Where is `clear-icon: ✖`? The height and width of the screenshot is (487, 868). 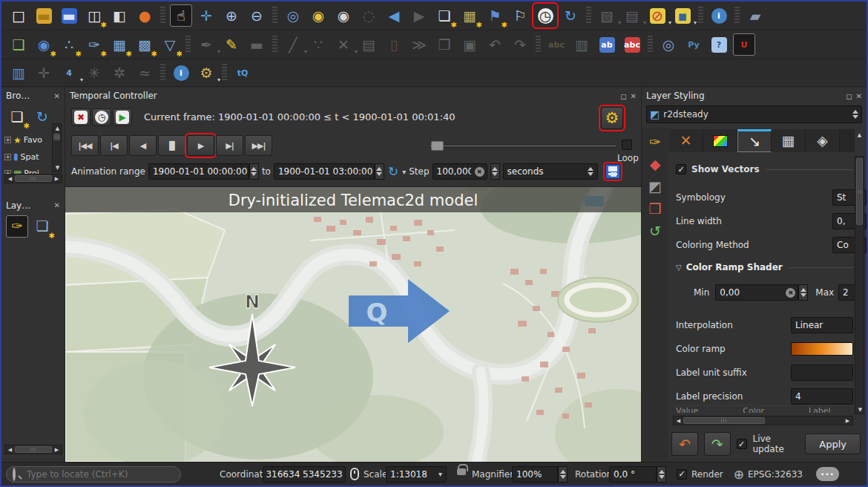
clear-icon: ✖ is located at coordinates (791, 292).